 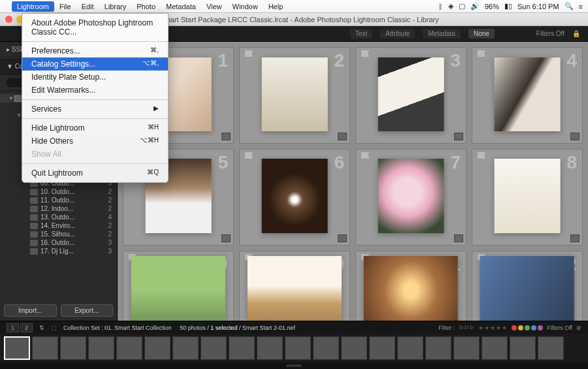 What do you see at coordinates (508, 7) in the screenshot?
I see `battery-icon: ▮▯` at bounding box center [508, 7].